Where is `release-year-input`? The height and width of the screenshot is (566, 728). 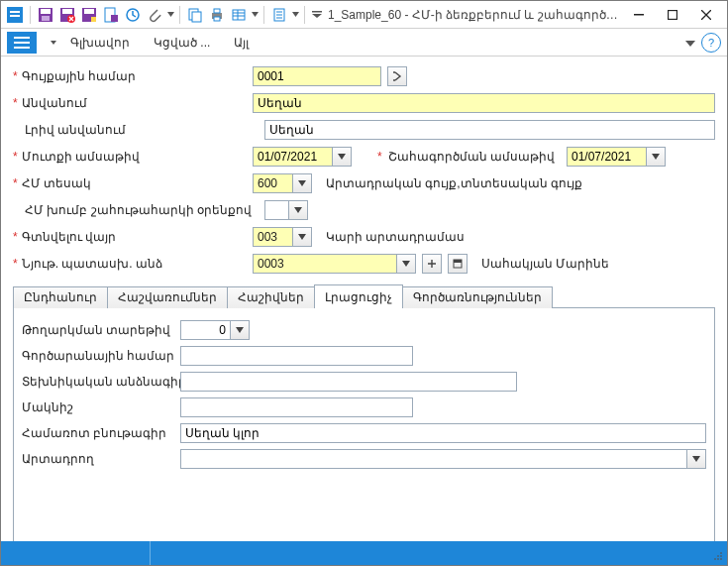 release-year-input is located at coordinates (205, 330).